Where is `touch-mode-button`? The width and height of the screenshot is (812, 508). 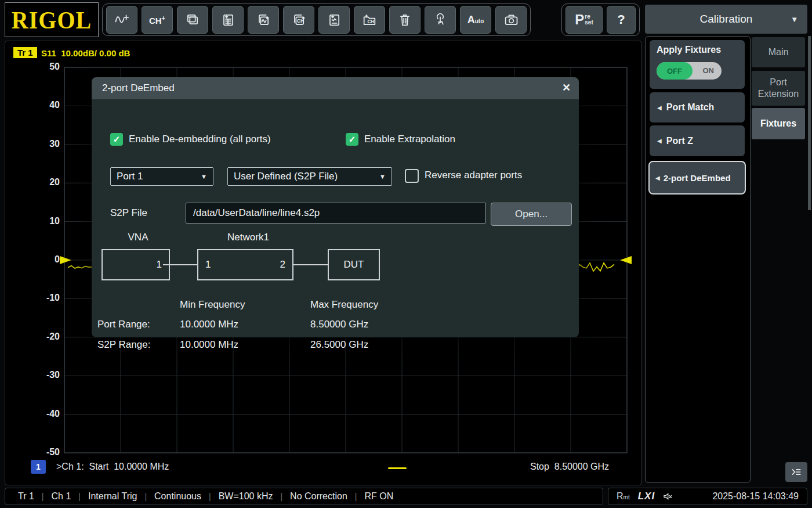 touch-mode-button is located at coordinates (440, 20).